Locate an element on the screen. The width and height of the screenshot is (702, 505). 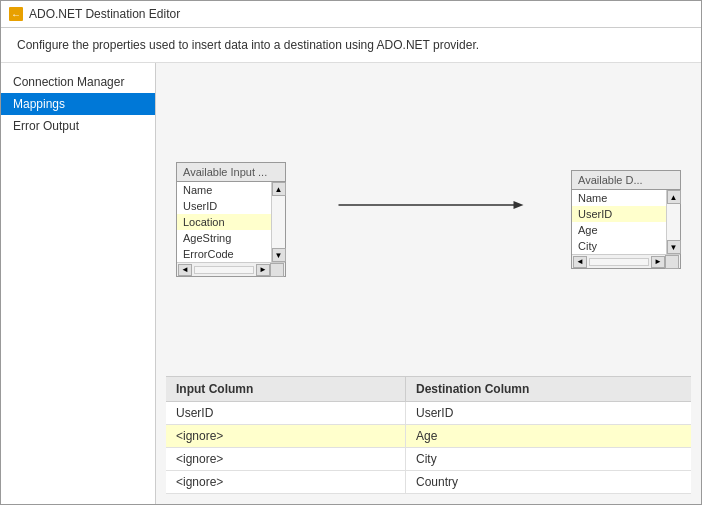
destination-h-scrollbar: ◄ ► is located at coordinates (626, 261).